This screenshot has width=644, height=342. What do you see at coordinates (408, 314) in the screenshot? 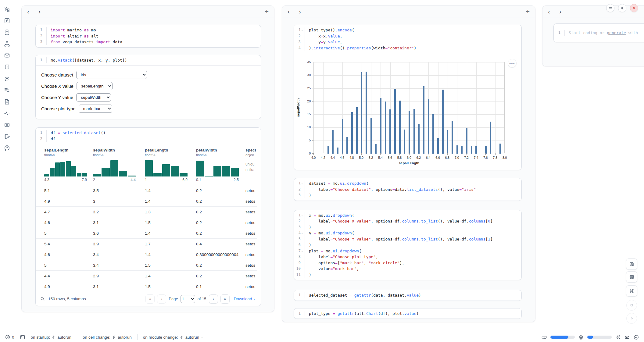
I see `cell-plot-type: 1plot_type = getattr(alt.Chart(df), plot…` at bounding box center [408, 314].